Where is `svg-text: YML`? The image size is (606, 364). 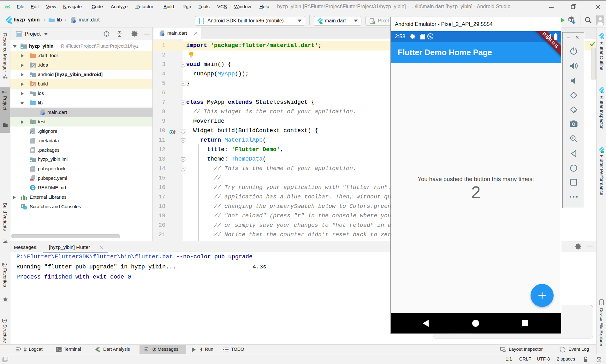 svg-text: YML is located at coordinates (32, 180).